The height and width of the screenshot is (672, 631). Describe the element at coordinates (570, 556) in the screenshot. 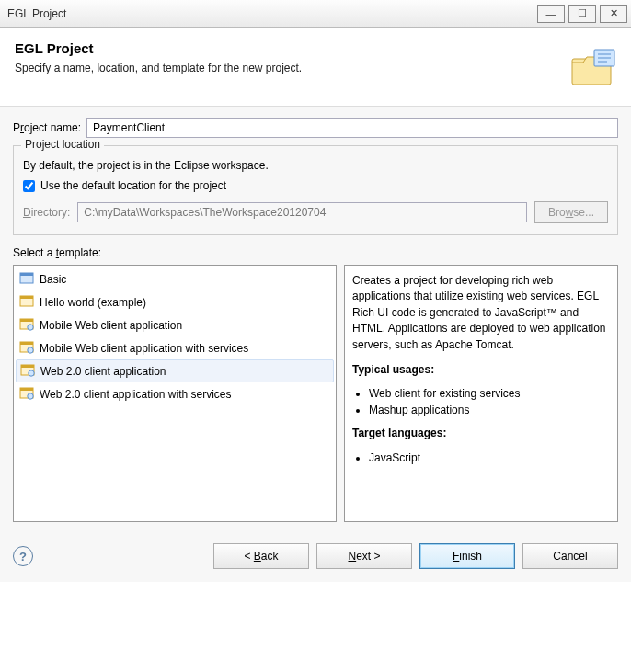

I see `cancel-button: Cancel` at that location.